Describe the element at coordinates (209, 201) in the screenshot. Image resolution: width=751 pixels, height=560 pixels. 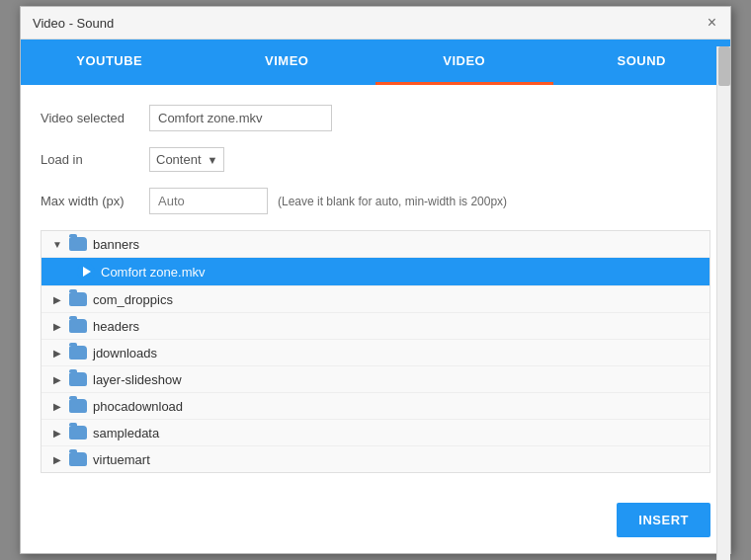
I see `max-width-input` at that location.